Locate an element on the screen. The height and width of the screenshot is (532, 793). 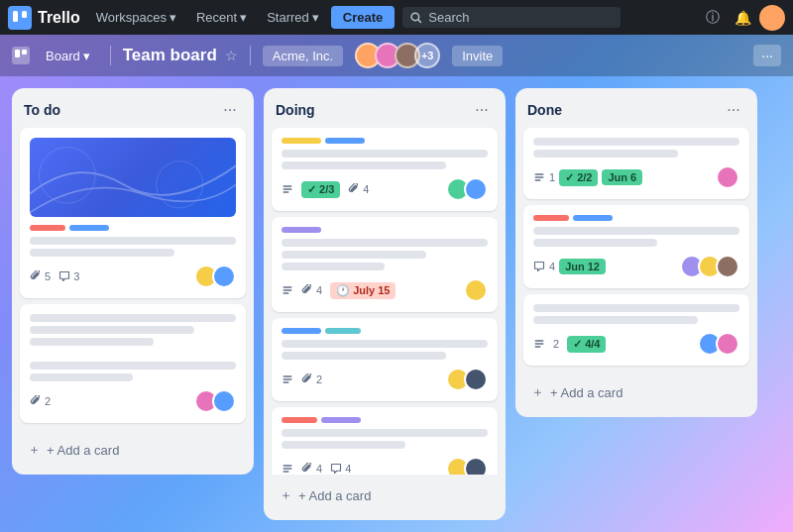
card-todo-1: 5 3 is located at coordinates (133, 213).